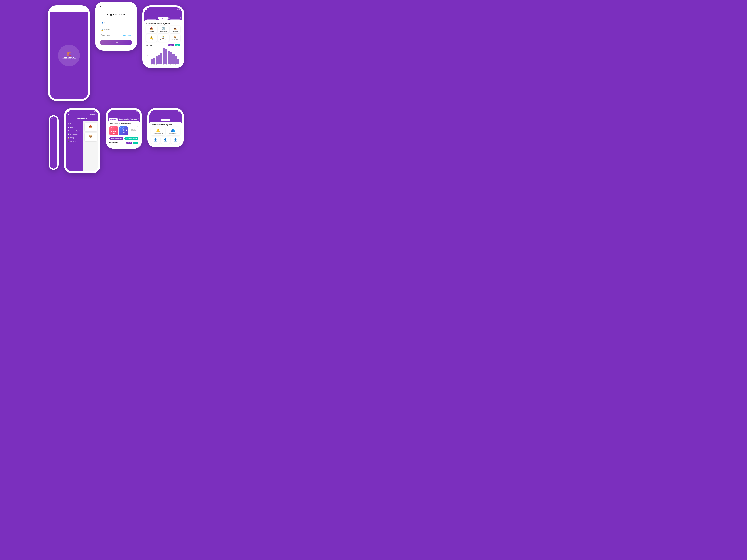 The width and height of the screenshot is (747, 560). I want to click on bar-nov, so click(176, 60).